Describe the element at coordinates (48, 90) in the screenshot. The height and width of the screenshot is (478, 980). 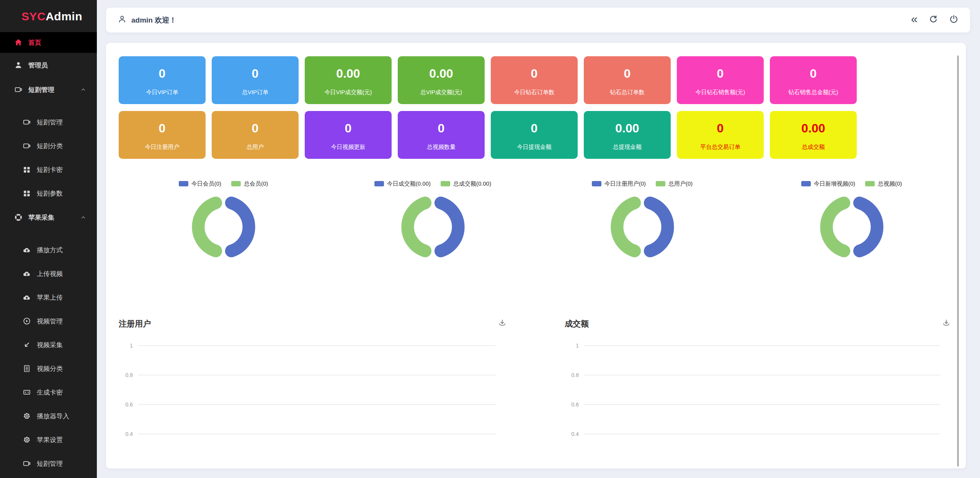
I see `sidebar-item-2: 短剧管理` at that location.